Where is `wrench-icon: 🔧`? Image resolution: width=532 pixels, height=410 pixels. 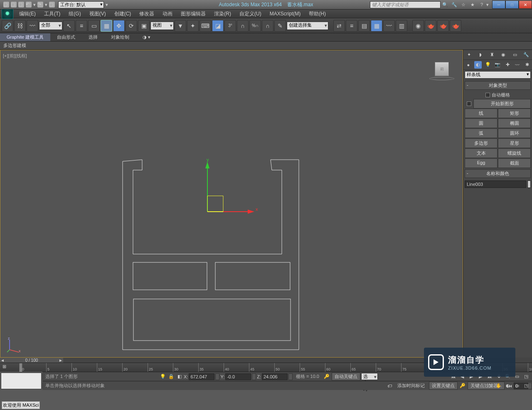 wrench-icon: 🔧 is located at coordinates (454, 5).